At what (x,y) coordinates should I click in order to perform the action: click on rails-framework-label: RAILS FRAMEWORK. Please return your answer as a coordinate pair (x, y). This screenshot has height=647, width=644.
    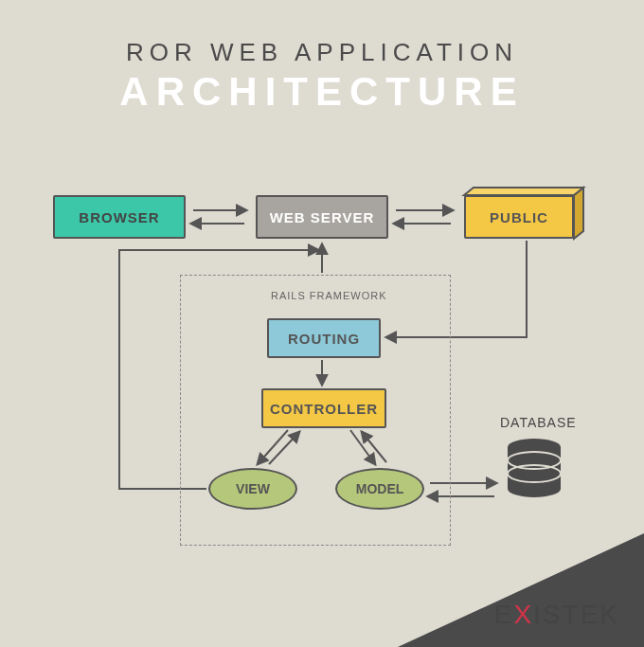
    Looking at the image, I should click on (330, 296).